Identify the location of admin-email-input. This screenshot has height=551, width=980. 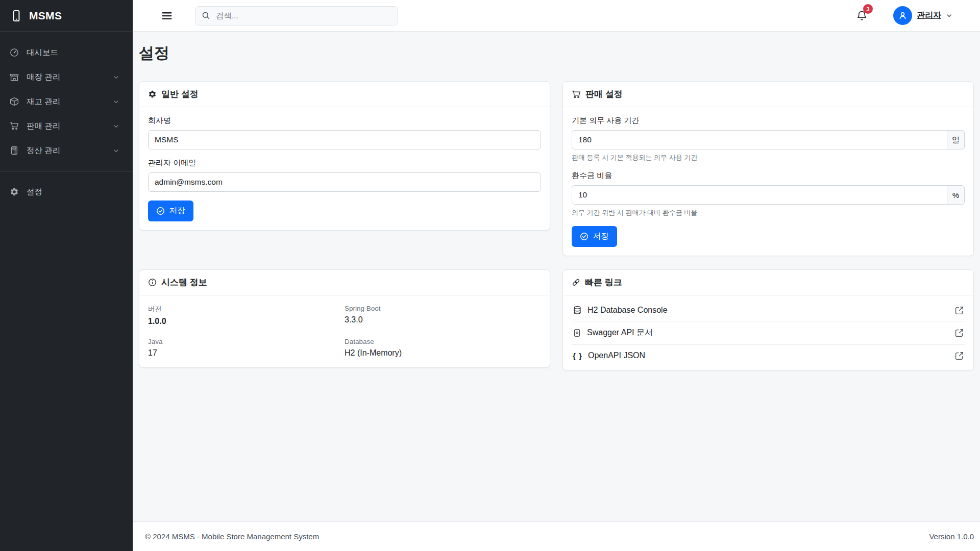
(345, 182).